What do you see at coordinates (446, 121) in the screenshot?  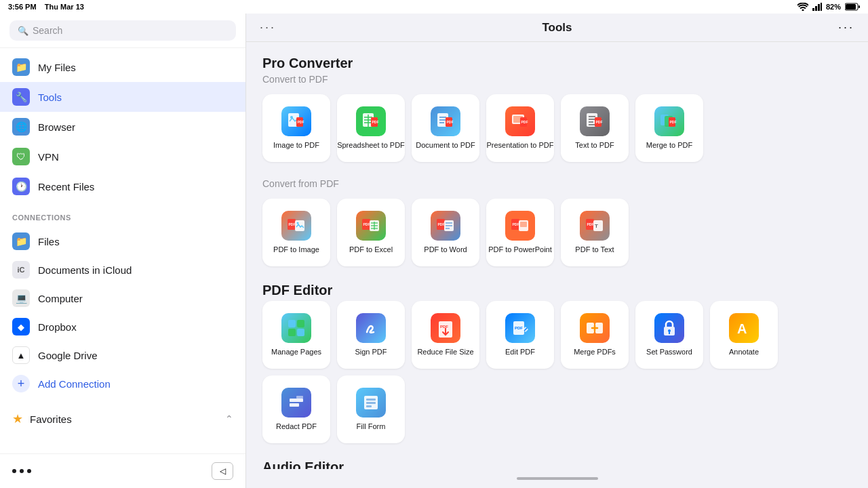 I see `doc-pdf-icon: PDF` at bounding box center [446, 121].